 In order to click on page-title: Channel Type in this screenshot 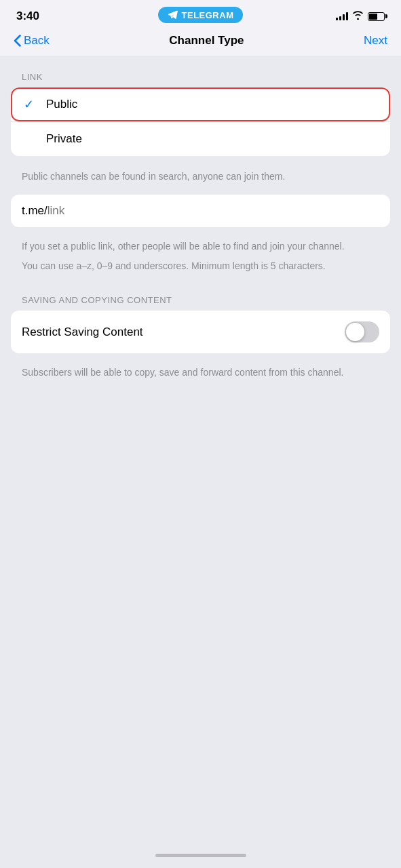, I will do `click(206, 41)`.